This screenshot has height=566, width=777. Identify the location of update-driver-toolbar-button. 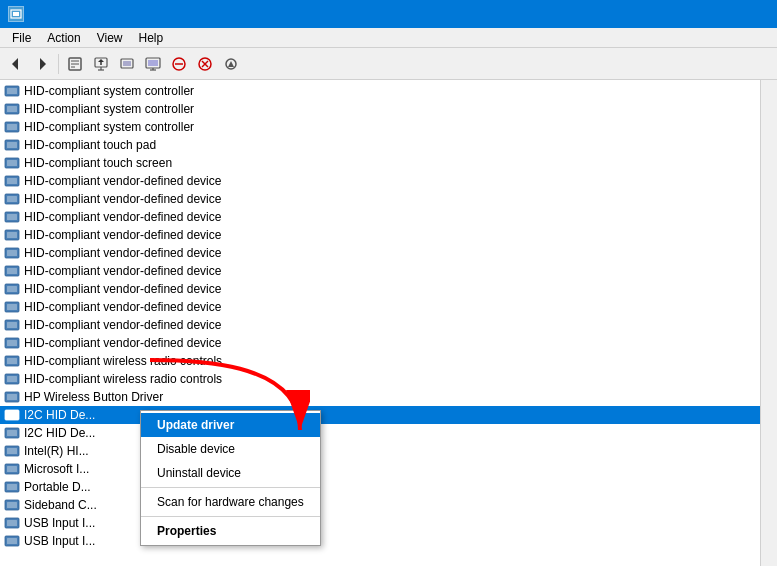
(101, 64).